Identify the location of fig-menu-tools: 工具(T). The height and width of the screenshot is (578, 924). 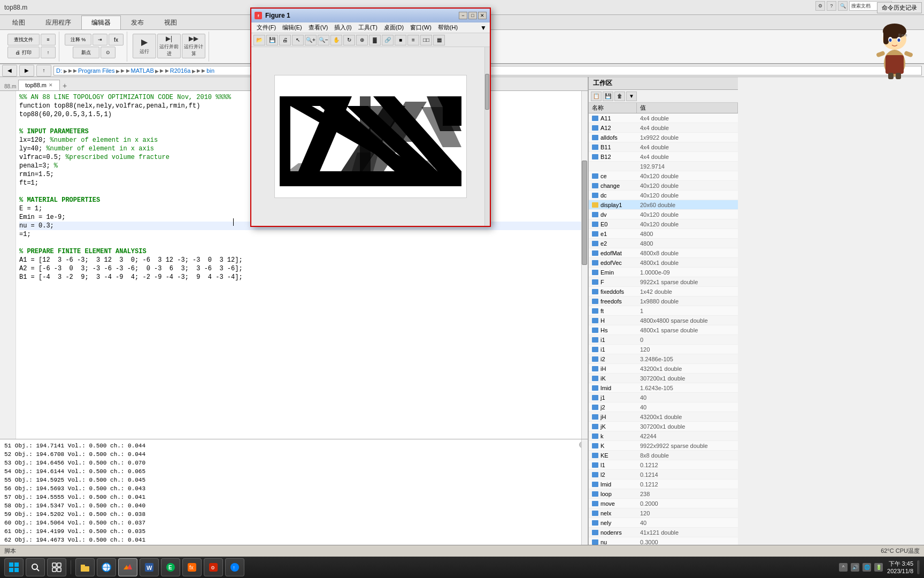
(368, 28).